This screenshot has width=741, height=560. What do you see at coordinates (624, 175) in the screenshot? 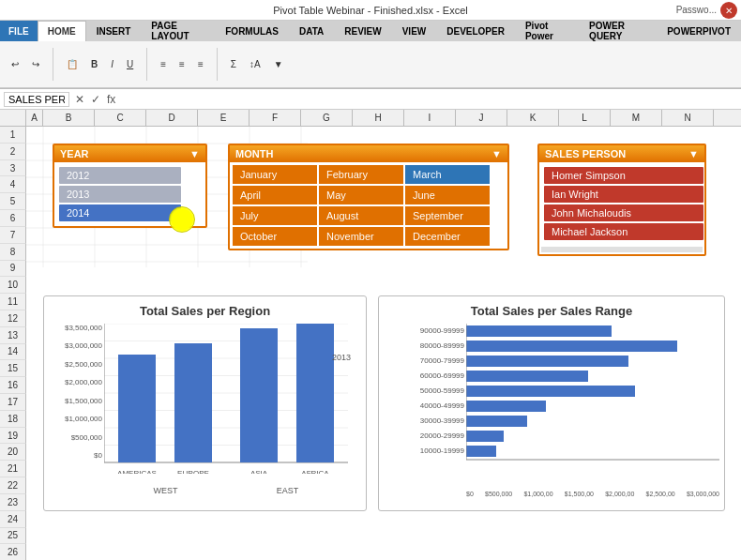
I see `sp-homer: Homer Simpson` at bounding box center [624, 175].